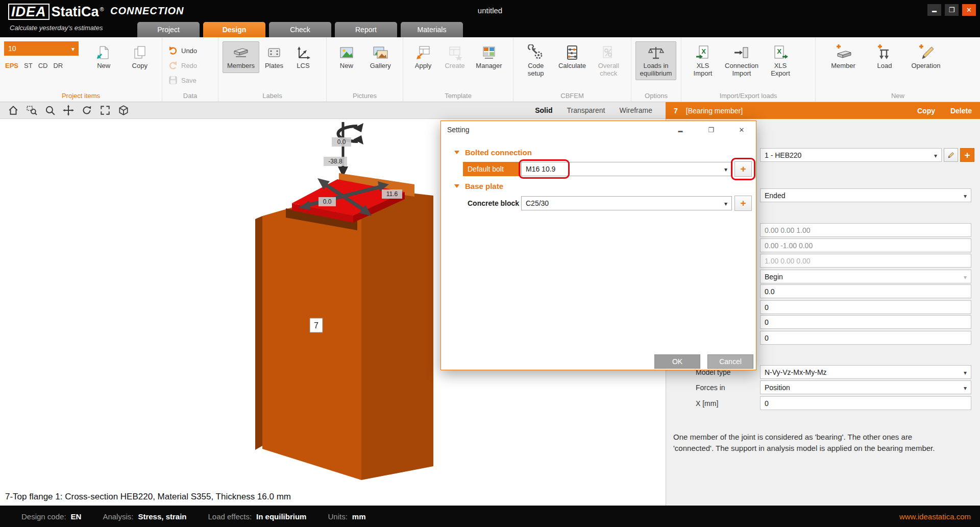 The height and width of the screenshot is (527, 980). What do you see at coordinates (351, 150) in the screenshot?
I see `rotation-gizmo` at bounding box center [351, 150].